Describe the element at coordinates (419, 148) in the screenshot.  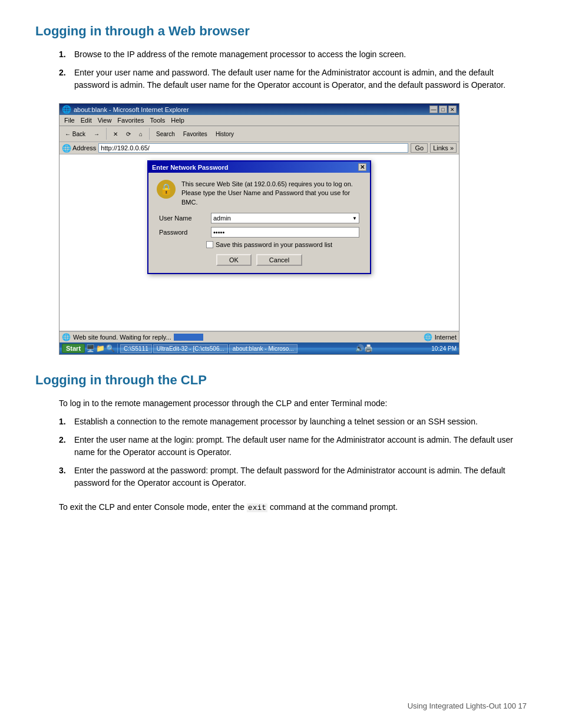
I see `go-button: Go` at that location.